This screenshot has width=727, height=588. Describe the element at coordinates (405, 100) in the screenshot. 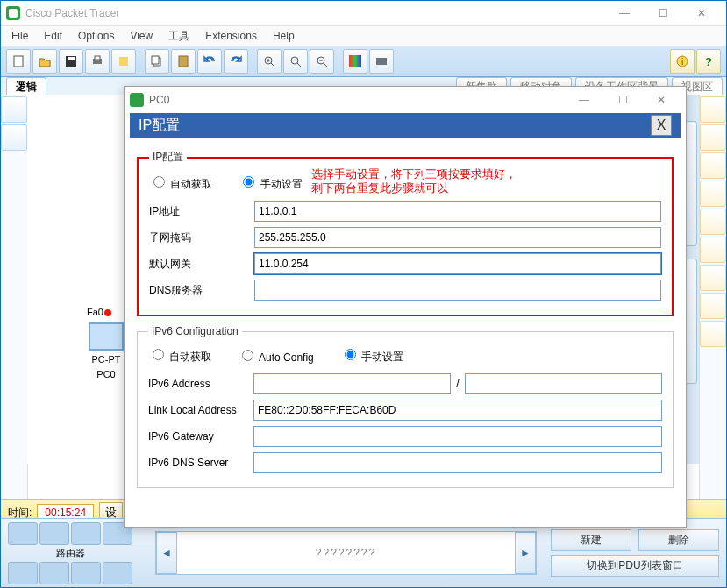

I see `dialog-titlebar: PC0 — ☐ ✕` at that location.